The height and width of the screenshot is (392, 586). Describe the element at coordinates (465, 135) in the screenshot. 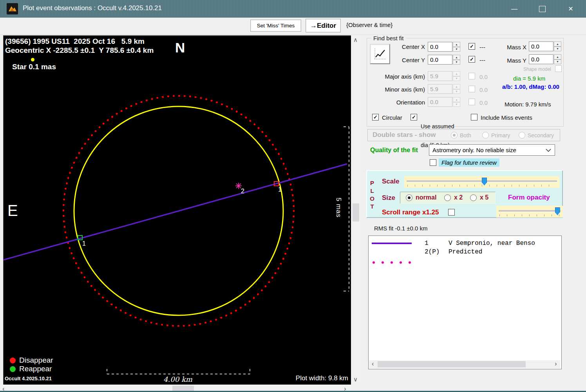

I see `double-both-label: Both` at that location.